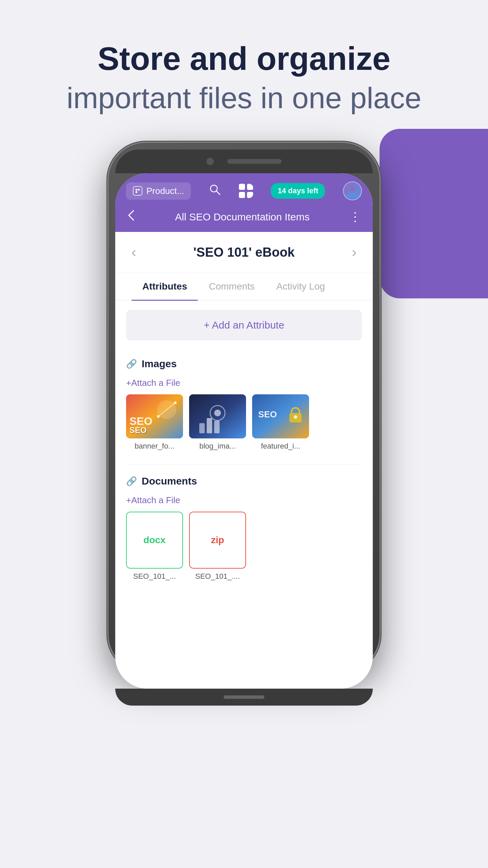 Image resolution: width=488 pixels, height=868 pixels. What do you see at coordinates (255, 161) in the screenshot?
I see `speaker-bar` at bounding box center [255, 161].